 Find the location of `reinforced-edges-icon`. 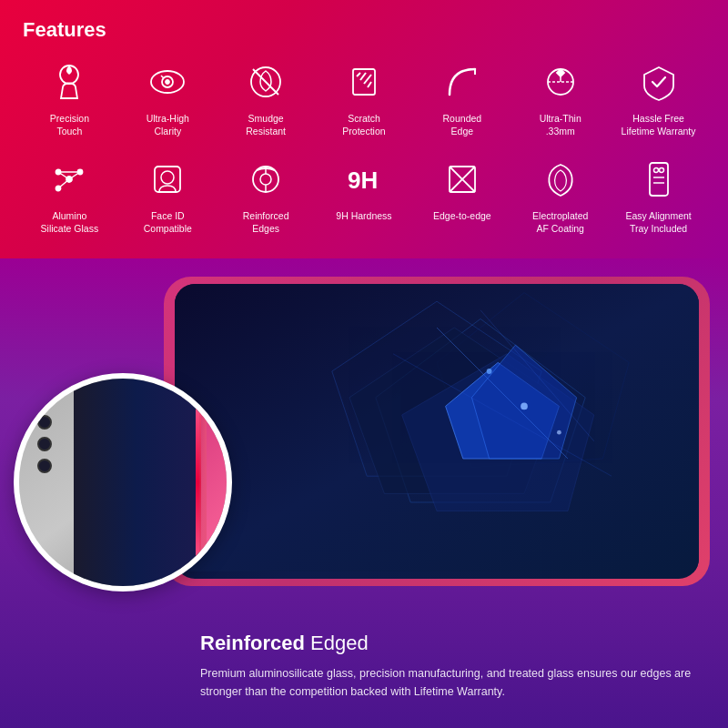

reinforced-edges-icon is located at coordinates (266, 179).